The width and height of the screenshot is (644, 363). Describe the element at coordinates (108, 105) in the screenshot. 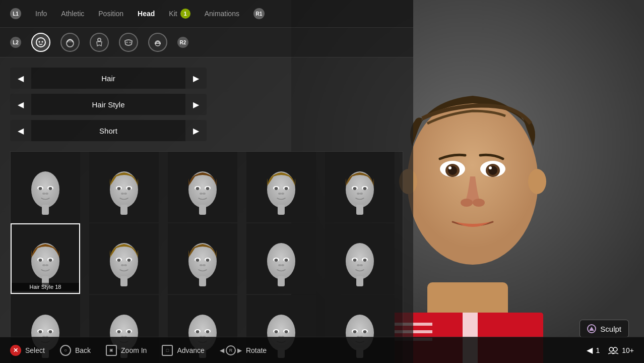

I see `hair-style-label: Hair Style` at that location.